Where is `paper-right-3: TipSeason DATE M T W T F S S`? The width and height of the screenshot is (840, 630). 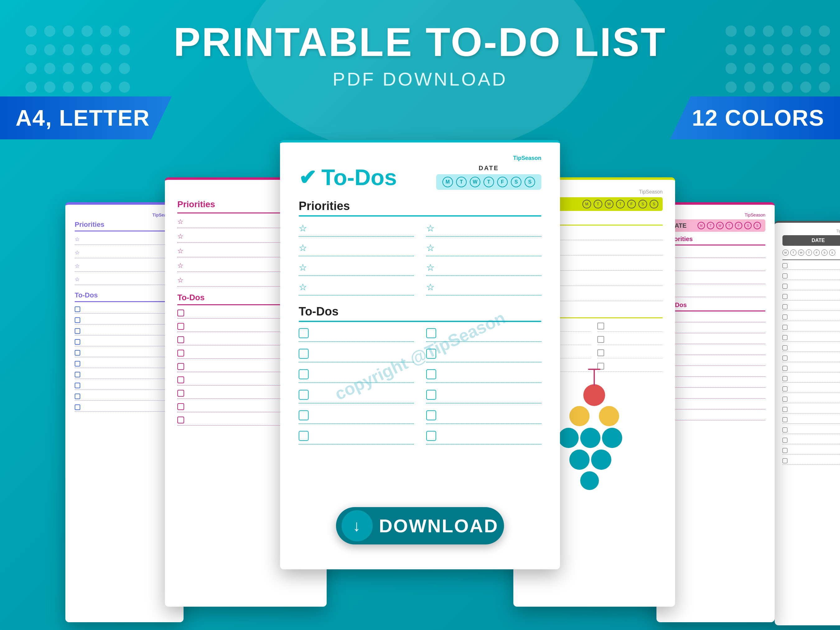
paper-right-3: TipSeason DATE M T W T F S S is located at coordinates (807, 423).